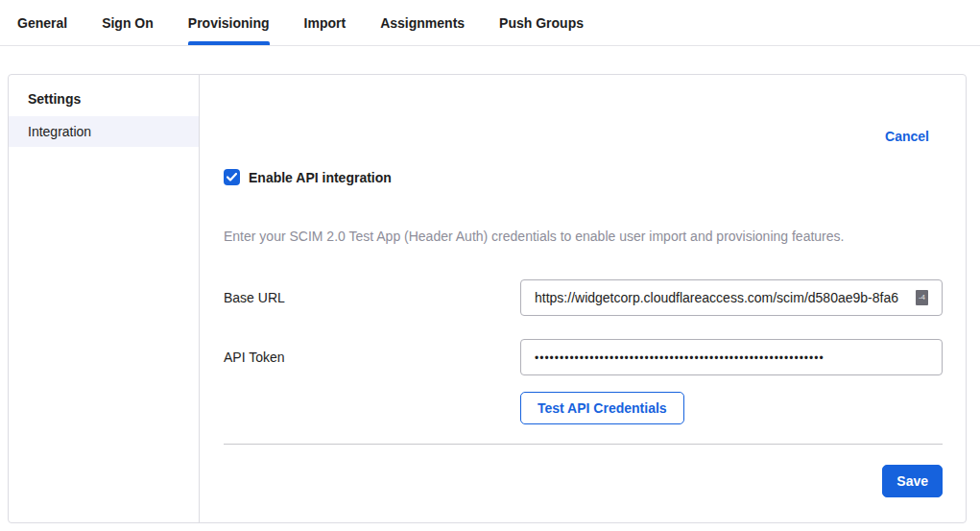  I want to click on tab-provisioning: Provisioning, so click(228, 23).